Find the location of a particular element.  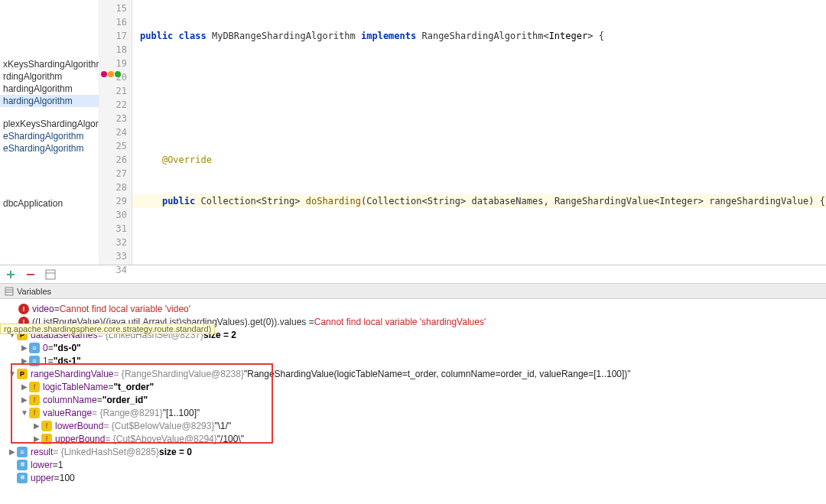

new-watch-icon is located at coordinates (11, 275).